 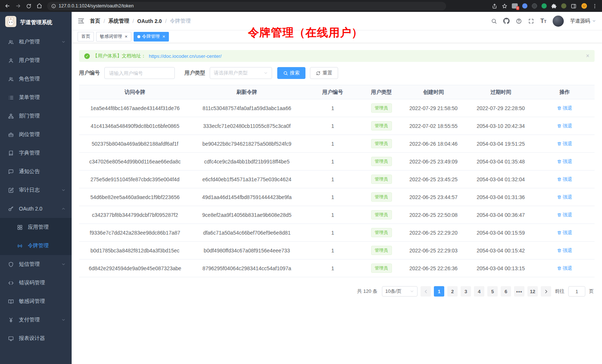 I want to click on sidebar-item-oauth2-app: 应用管理, so click(x=36, y=227).